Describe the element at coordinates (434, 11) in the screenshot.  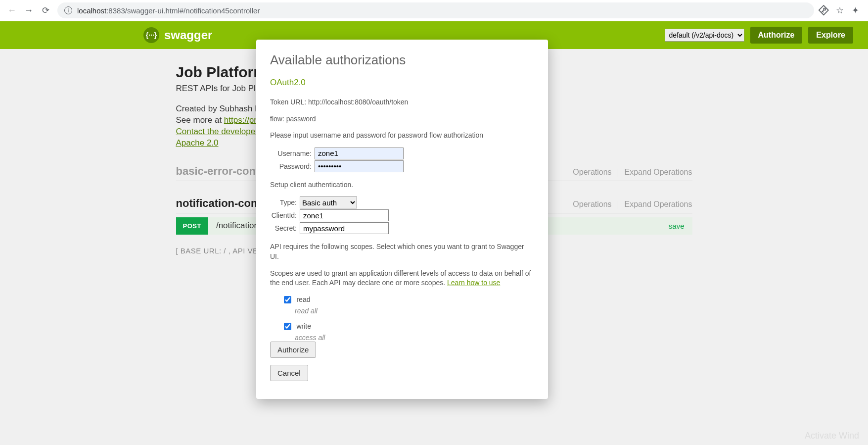
I see `browser-toolbar: ← → ⟳ i localhost:8383/swagger-ui.html#/…` at that location.